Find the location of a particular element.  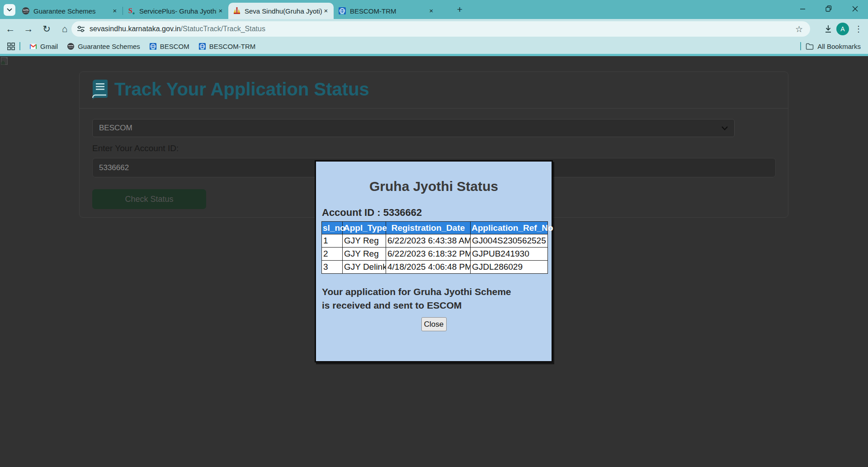

karnataka-emblem-icon is located at coordinates (237, 11).